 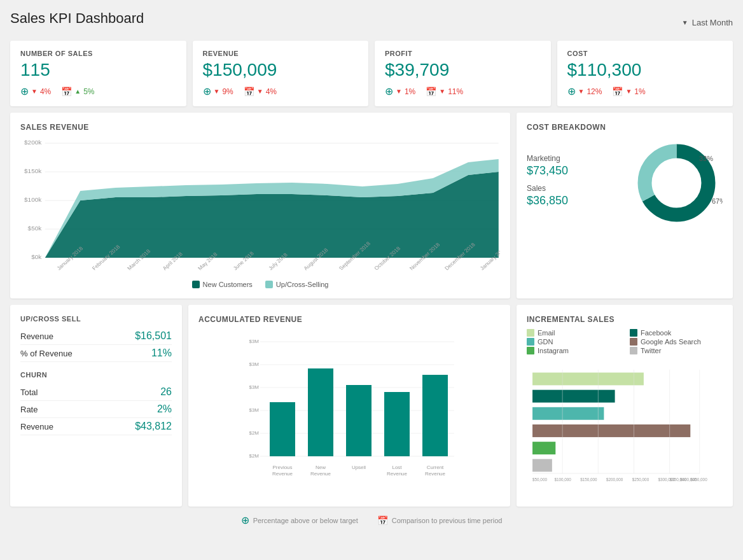 I want to click on svg-text: $100,000, so click(x=562, y=480).